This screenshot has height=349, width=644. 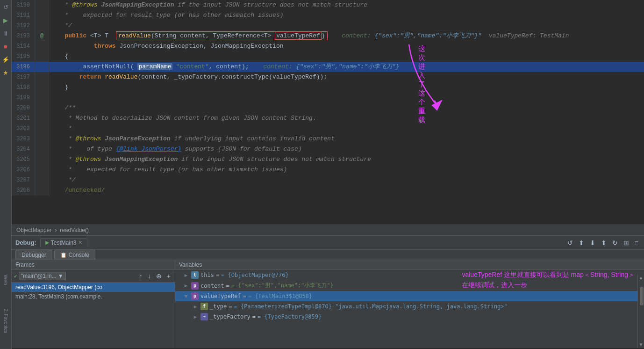 I want to click on line-num-3207: 3207, so click(x=23, y=180).